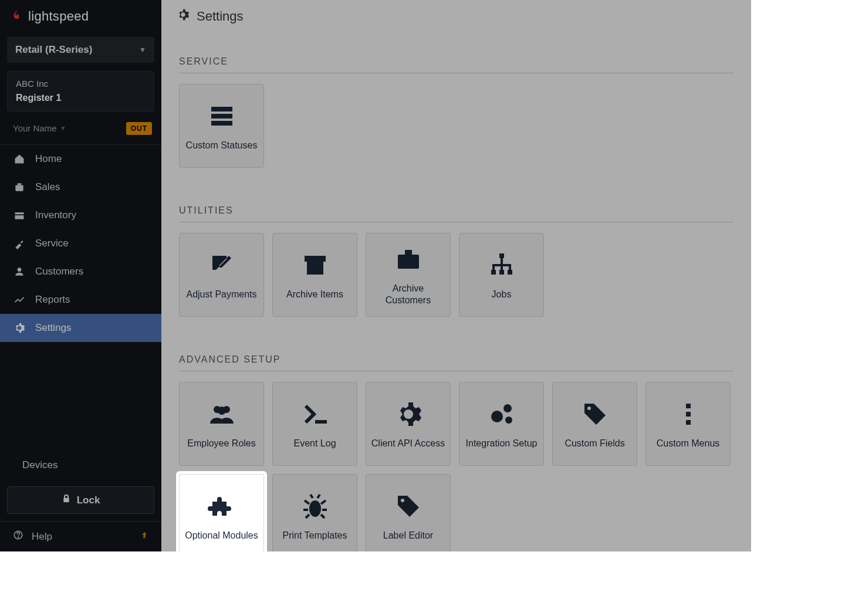 The width and height of the screenshot is (845, 616). Describe the element at coordinates (81, 16) in the screenshot. I see `brand-logo: lightspeed` at that location.